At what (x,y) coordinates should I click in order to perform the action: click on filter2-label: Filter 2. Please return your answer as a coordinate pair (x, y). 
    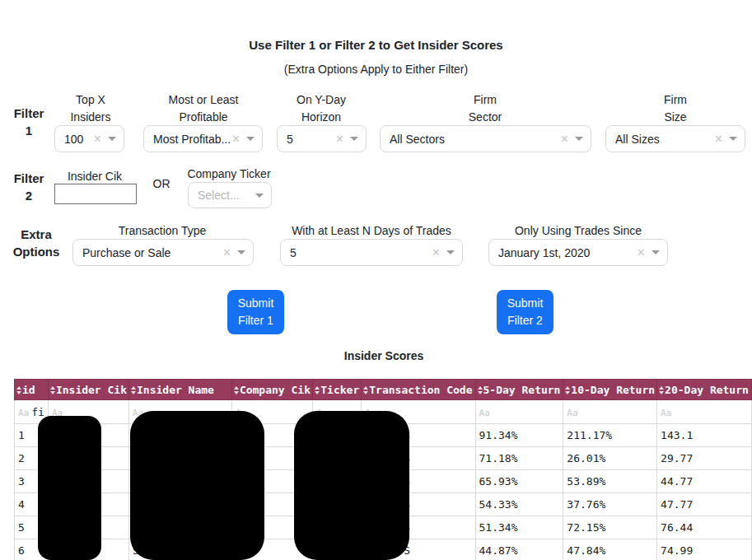
    Looking at the image, I should click on (30, 187).